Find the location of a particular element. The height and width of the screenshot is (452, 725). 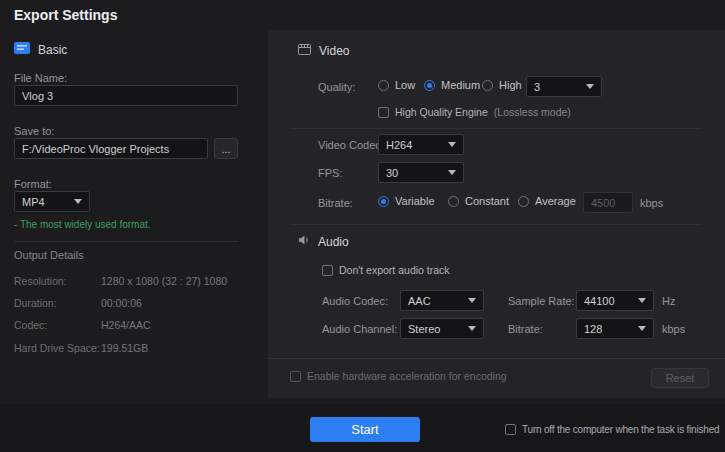

quality-high-label: High is located at coordinates (510, 85).